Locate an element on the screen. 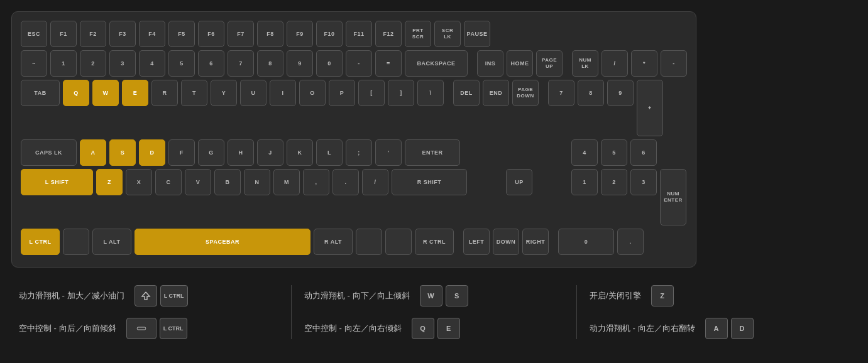  key-pageup: PAGEUP is located at coordinates (549, 63).